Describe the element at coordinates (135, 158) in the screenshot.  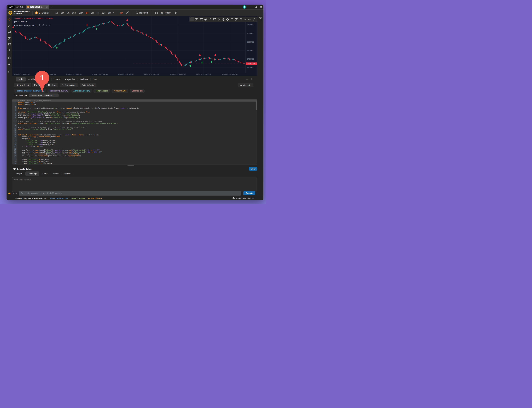
I see `code-line: 31` at that location.